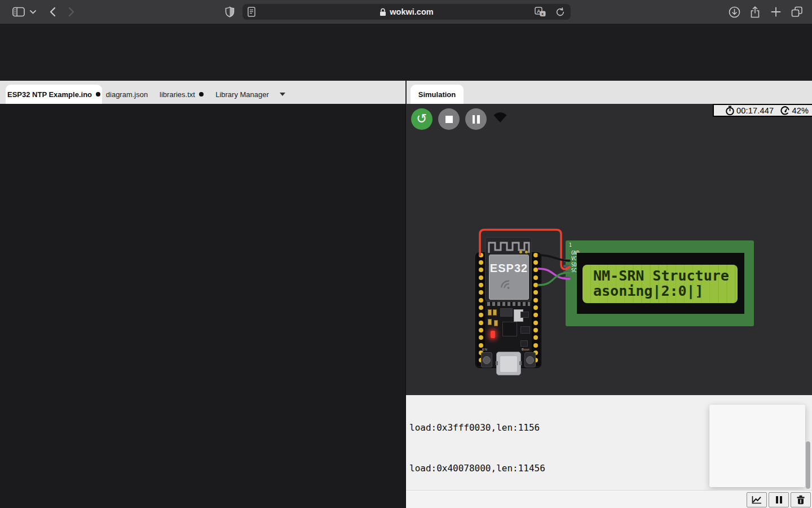  Describe the element at coordinates (493, 334) in the screenshot. I see `power-led` at that location.